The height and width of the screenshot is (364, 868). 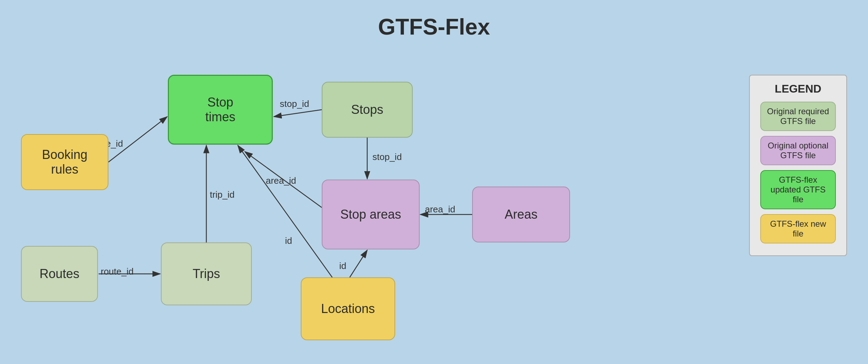 I want to click on edge-label-stop-id-1: stop_id, so click(x=294, y=104).